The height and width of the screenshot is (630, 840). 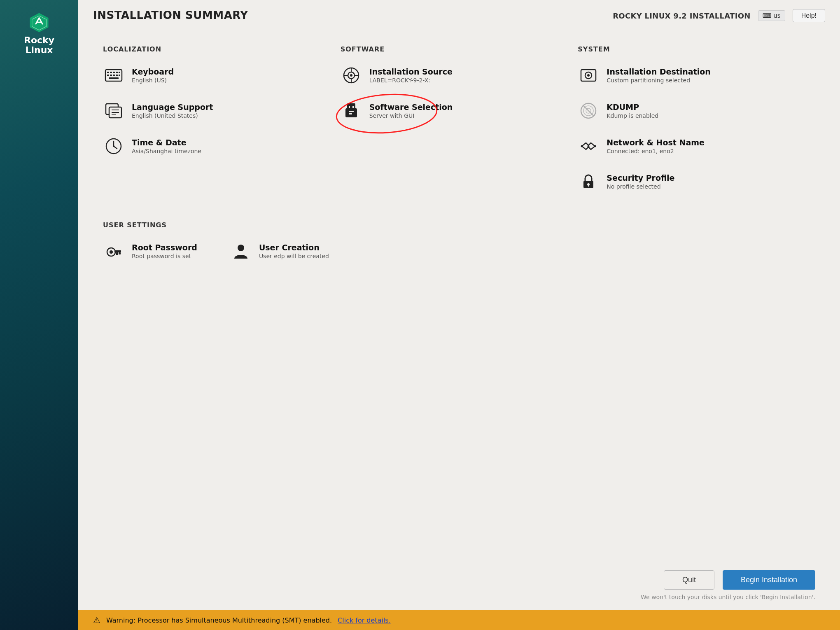 I want to click on root-password-text: Root Password Root password is set, so click(x=165, y=251).